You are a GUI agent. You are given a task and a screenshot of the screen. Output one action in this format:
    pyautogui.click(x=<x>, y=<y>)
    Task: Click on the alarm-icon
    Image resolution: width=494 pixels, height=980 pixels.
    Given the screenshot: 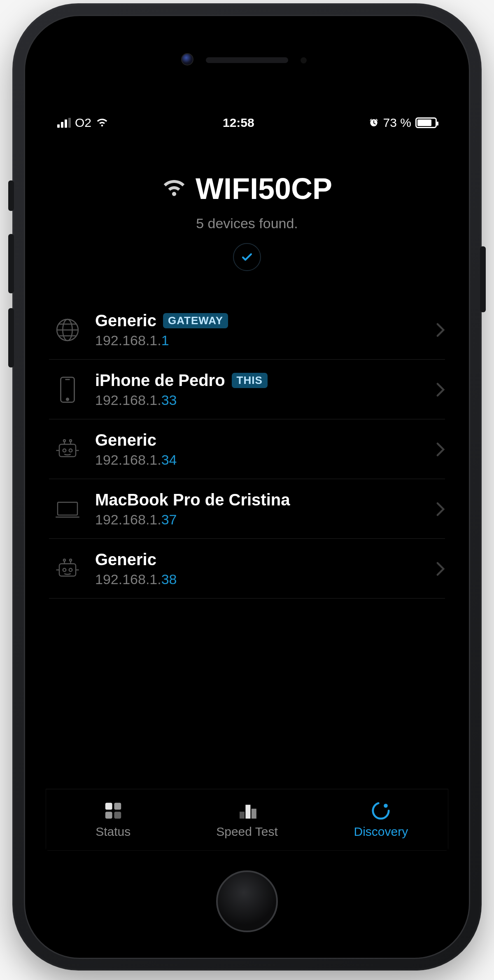 What is the action you would take?
    pyautogui.click(x=374, y=123)
    